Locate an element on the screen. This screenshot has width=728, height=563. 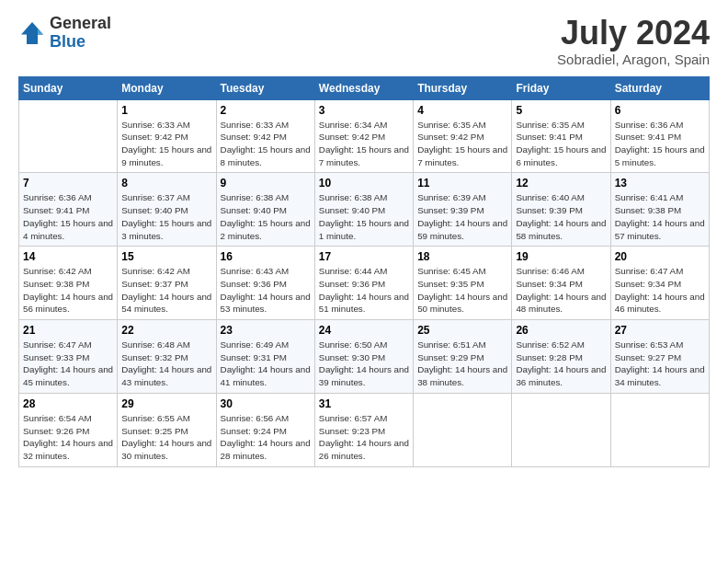
day-cell: 25Sunrise: 6:51 AMSunset: 9:29 PMDayligh… is located at coordinates (463, 357).